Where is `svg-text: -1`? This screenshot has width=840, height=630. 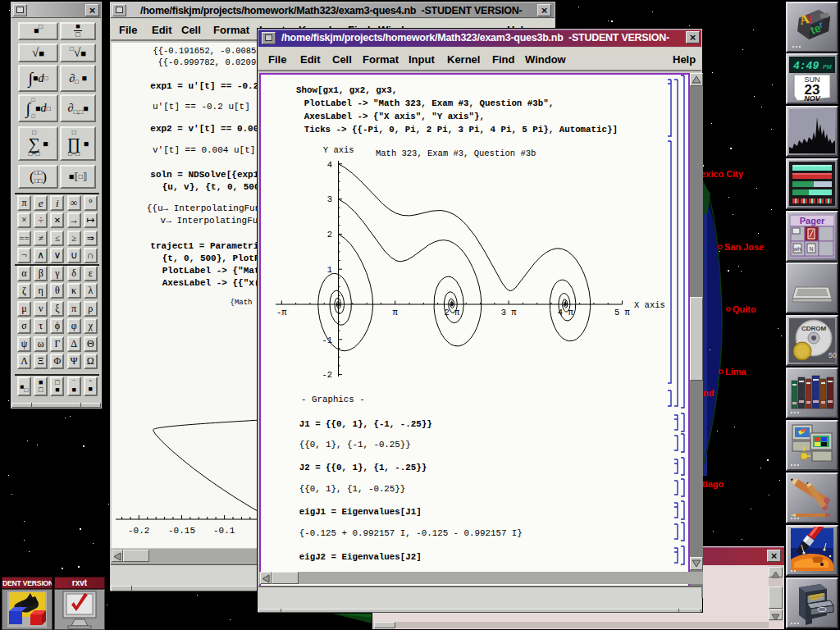 svg-text: -1 is located at coordinates (326, 340).